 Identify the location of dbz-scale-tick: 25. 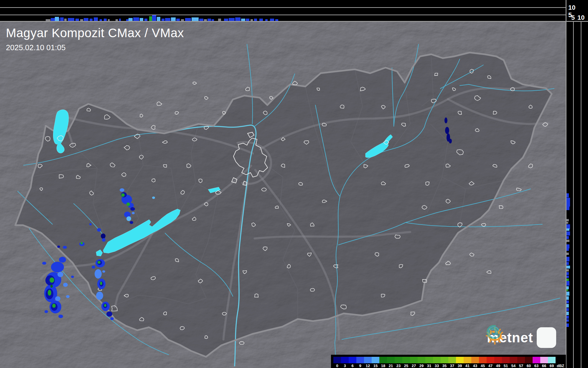
(406, 366).